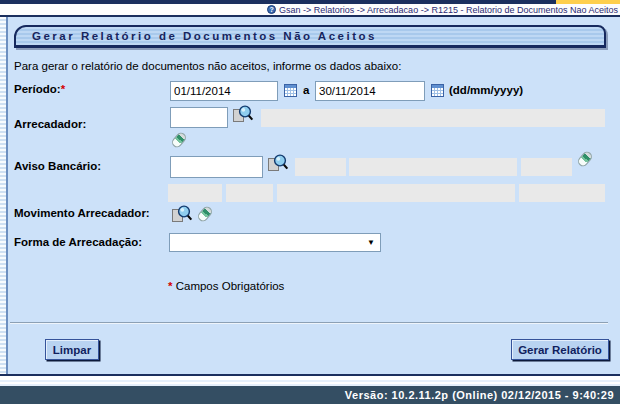  What do you see at coordinates (216, 167) in the screenshot?
I see `aviso-bancario-input` at bounding box center [216, 167].